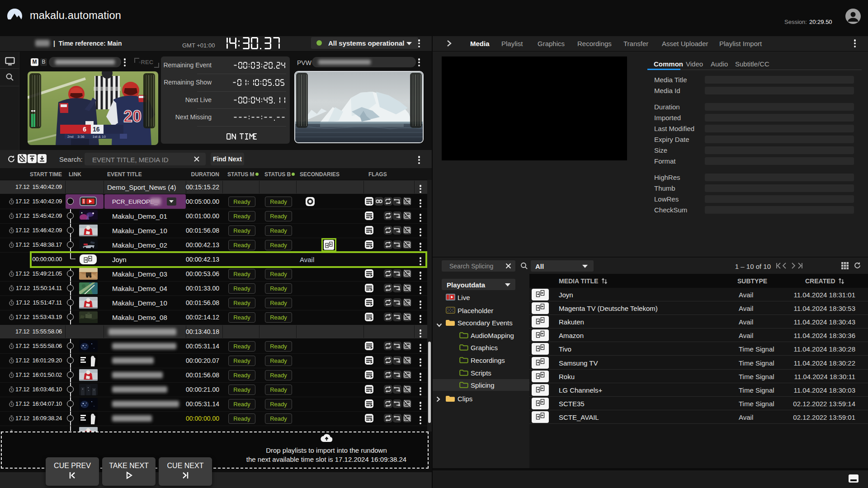  What do you see at coordinates (87, 136) in the screenshot?
I see `svg-text: 2nd 3:36 1st & 10` at bounding box center [87, 136].